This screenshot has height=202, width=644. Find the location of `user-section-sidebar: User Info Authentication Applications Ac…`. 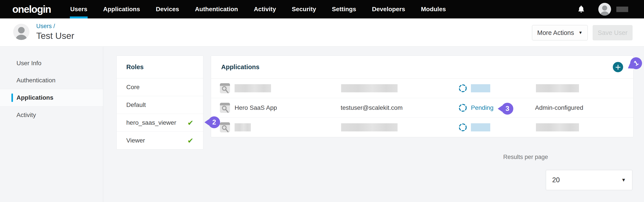

user-section-sidebar: User Info Authentication Applications Ac… is located at coordinates (52, 124).